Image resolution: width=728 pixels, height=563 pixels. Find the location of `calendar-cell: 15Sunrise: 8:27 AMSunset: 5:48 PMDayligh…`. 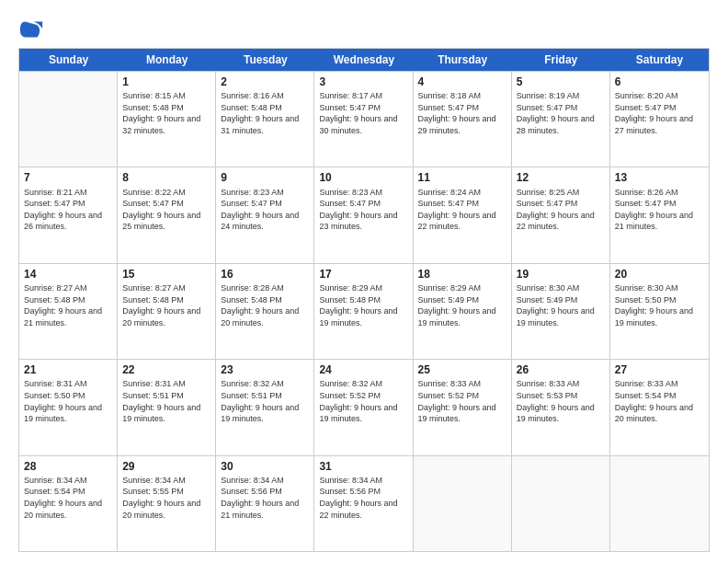

calendar-cell: 15Sunrise: 8:27 AMSunset: 5:48 PMDayligh… is located at coordinates (167, 311).